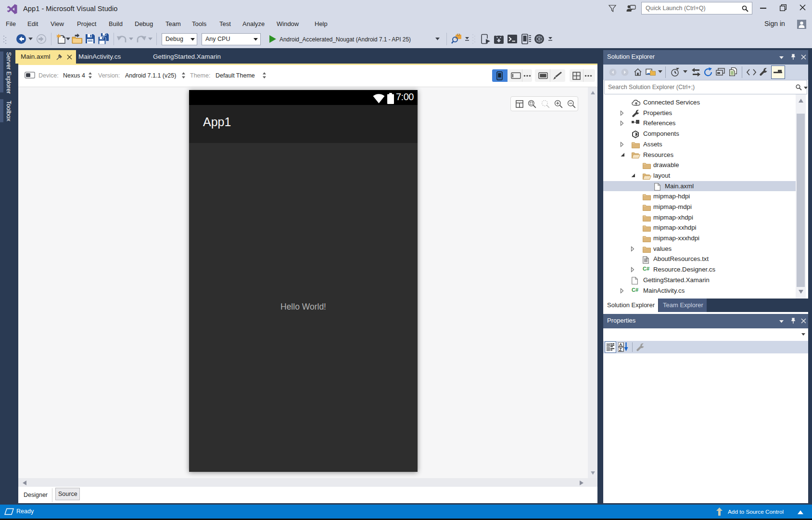 The image size is (812, 520). What do you see at coordinates (621, 350) in the screenshot?
I see `svg-text: Z` at bounding box center [621, 350].